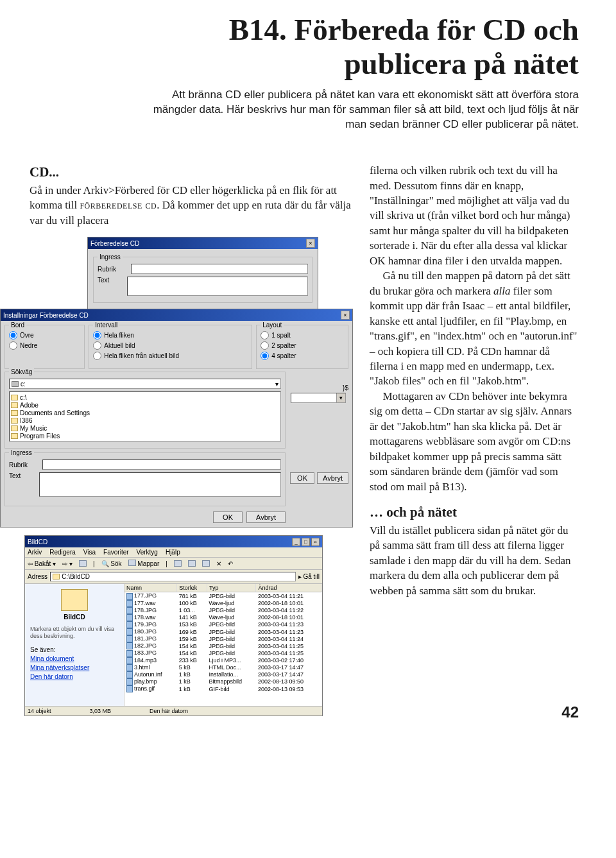 The height and width of the screenshot is (858, 616). What do you see at coordinates (40, 711) in the screenshot?
I see `status-count: 14 objekt` at bounding box center [40, 711].